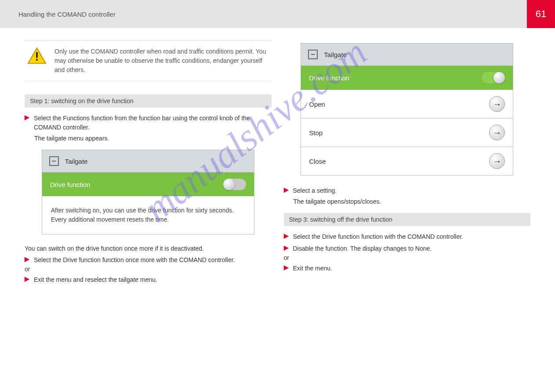  What do you see at coordinates (541, 14) in the screenshot?
I see `page-number-tab: 61` at bounding box center [541, 14].